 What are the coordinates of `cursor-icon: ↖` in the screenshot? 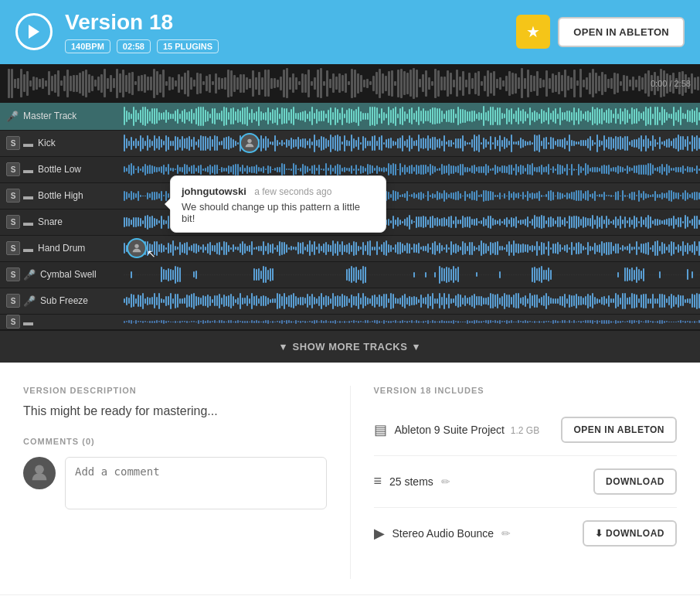 It's located at (151, 254).